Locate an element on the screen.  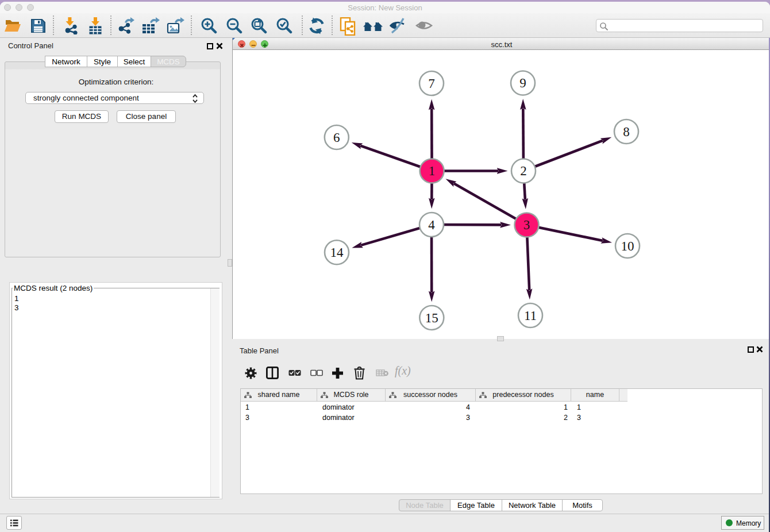
svg-text: 3 is located at coordinates (527, 225).